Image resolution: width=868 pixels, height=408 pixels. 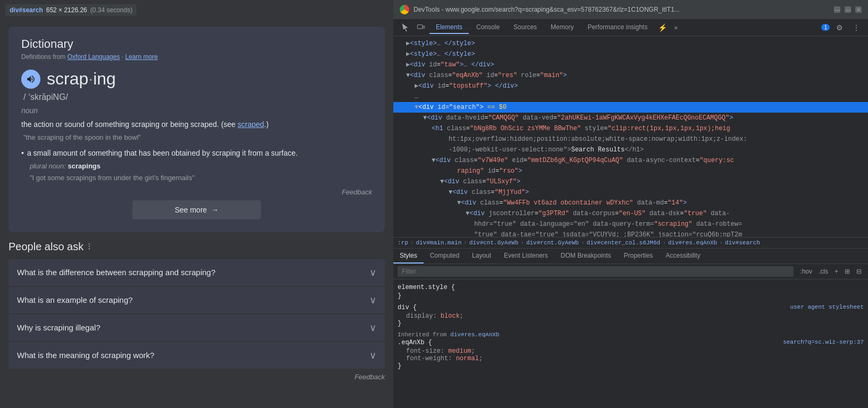 What do you see at coordinates (197, 166) in the screenshot?
I see `sub-definition: plural noun: scrapings` at bounding box center [197, 166].